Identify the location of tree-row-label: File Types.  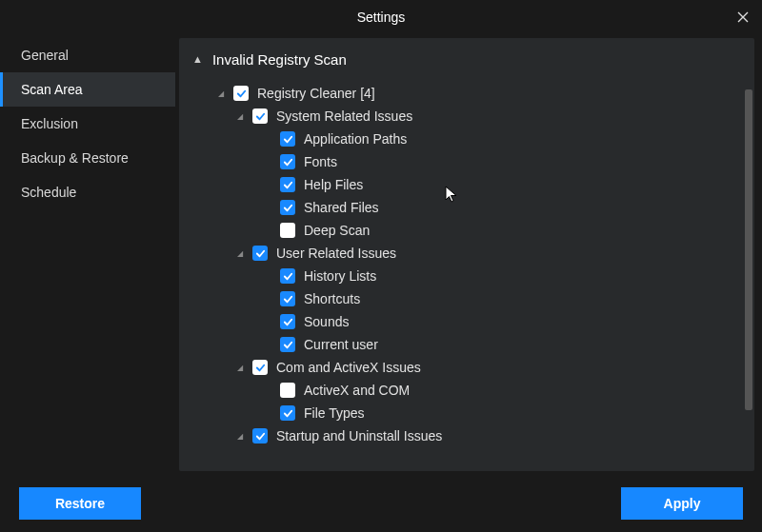
(334, 413).